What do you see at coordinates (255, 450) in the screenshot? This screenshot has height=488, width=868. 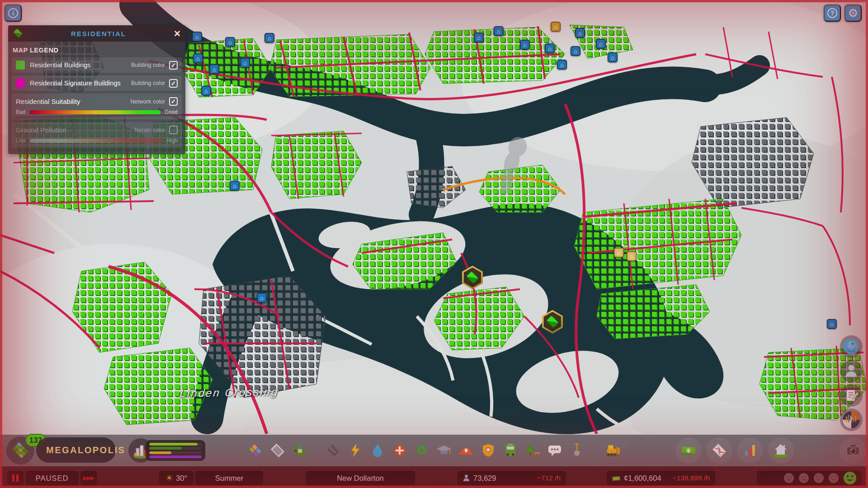 I see `zones-tool-button` at bounding box center [255, 450].